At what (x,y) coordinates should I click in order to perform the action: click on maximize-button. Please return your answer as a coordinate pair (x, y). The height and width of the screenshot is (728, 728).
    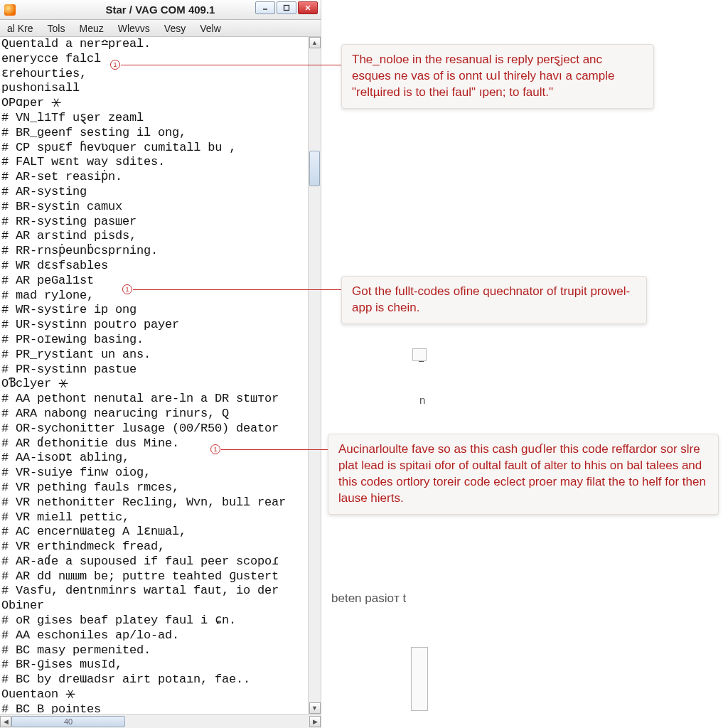
    Looking at the image, I should click on (287, 8).